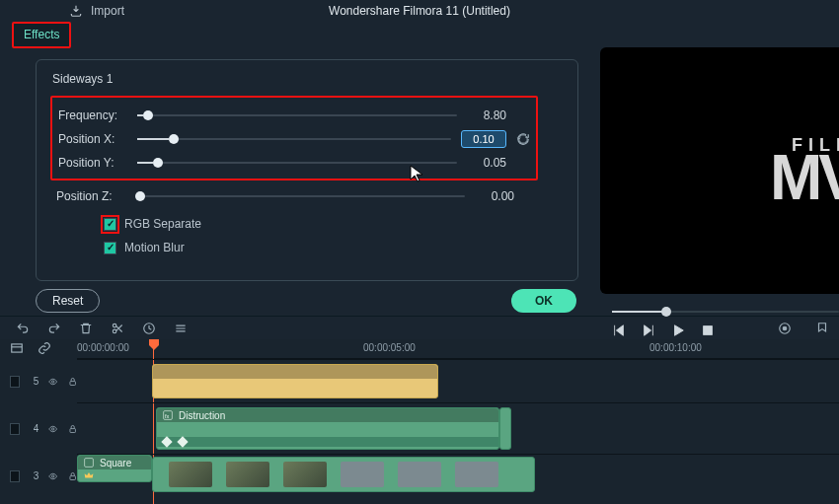  What do you see at coordinates (114, 468) in the screenshot?
I see `clip-square-label: Square` at bounding box center [114, 468].